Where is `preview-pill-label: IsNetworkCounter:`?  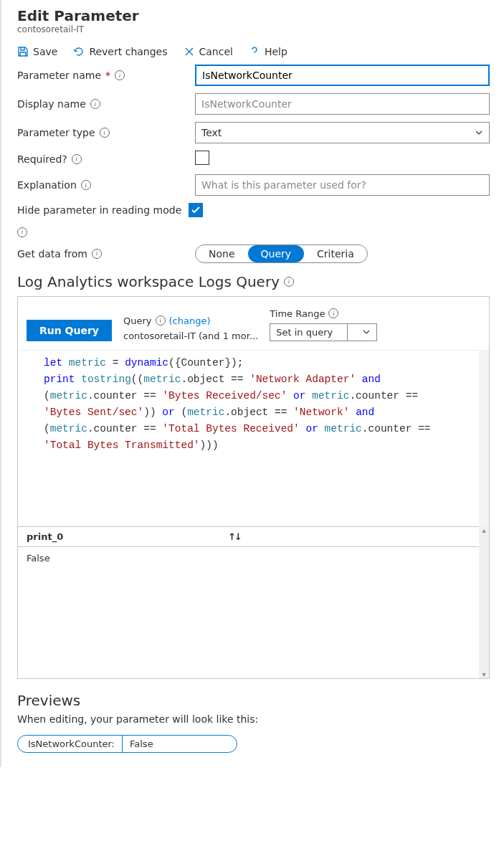
preview-pill-label: IsNetworkCounter: is located at coordinates (70, 744).